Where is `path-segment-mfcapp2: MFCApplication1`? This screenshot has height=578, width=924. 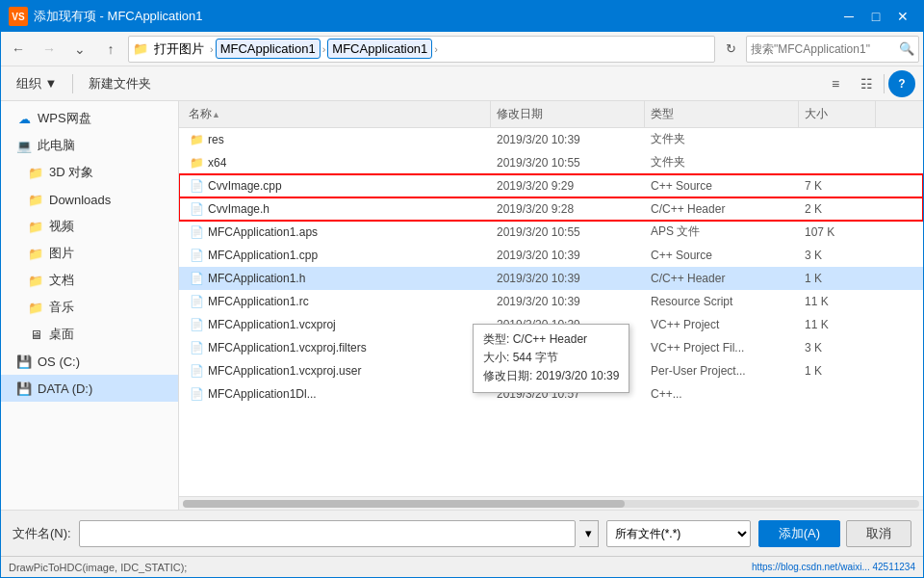 path-segment-mfcapp2: MFCApplication1 is located at coordinates (379, 48).